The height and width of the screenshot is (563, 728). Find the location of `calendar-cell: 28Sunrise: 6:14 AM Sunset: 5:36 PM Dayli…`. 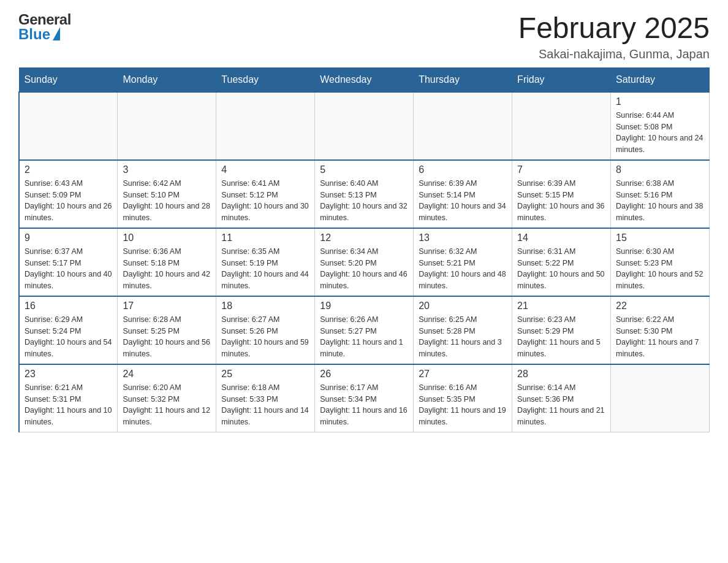

calendar-cell: 28Sunrise: 6:14 AM Sunset: 5:36 PM Dayli… is located at coordinates (561, 399).